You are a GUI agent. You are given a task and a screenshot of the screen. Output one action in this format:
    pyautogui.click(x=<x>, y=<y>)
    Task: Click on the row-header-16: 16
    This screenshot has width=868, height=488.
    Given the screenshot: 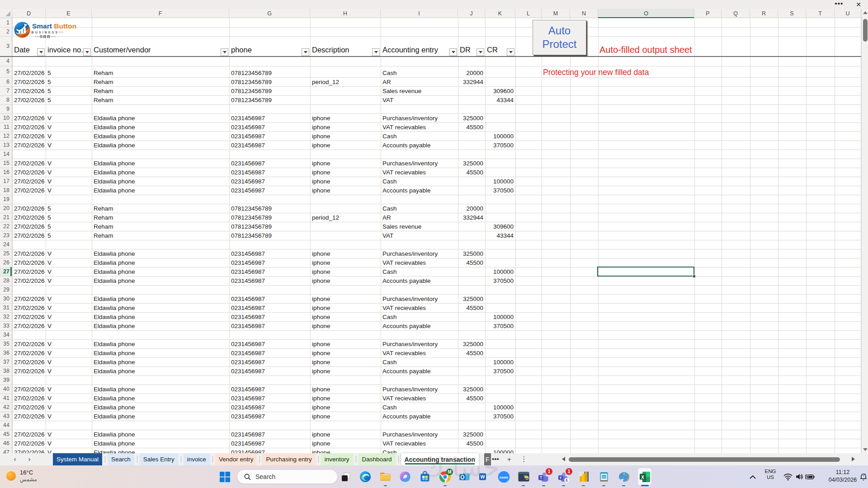 What is the action you would take?
    pyautogui.click(x=6, y=172)
    